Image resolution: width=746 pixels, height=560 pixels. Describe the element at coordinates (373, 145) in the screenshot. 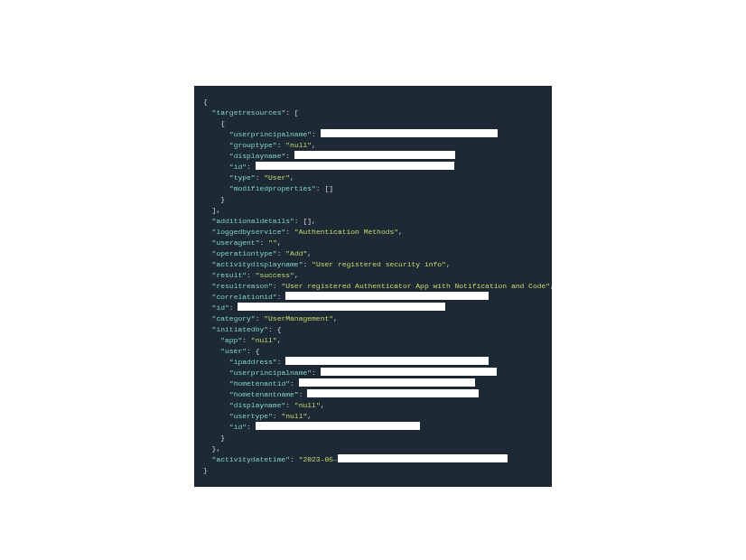

I see `code-line: "grouptype": "null",` at that location.